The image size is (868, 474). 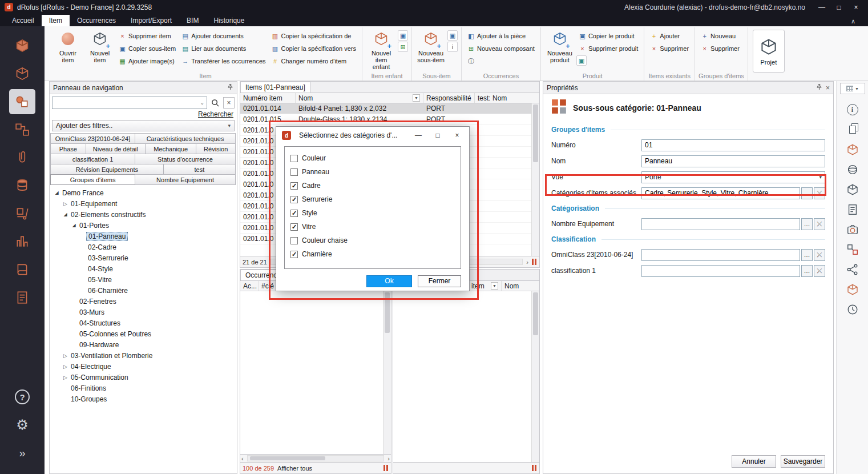 What do you see at coordinates (373, 227) in the screenshot?
I see `category-option-vitre: Vitre` at bounding box center [373, 227].